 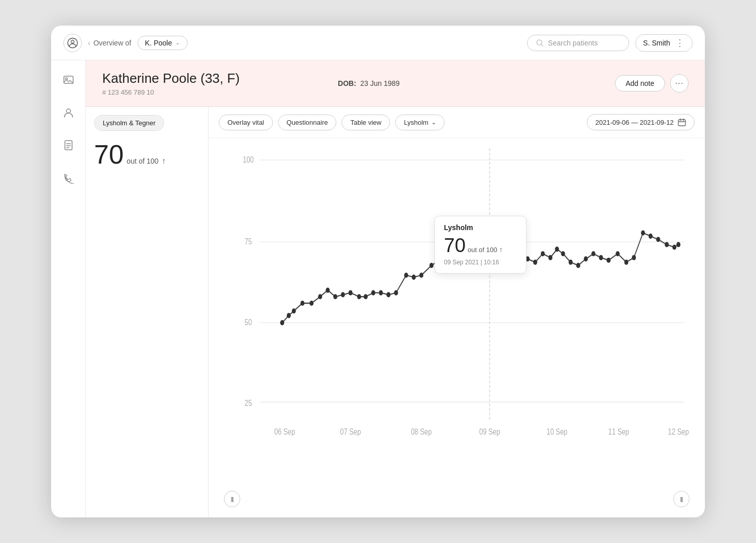 I want to click on lysholm-tegner-tab: Lysholm & Tegner, so click(x=129, y=123).